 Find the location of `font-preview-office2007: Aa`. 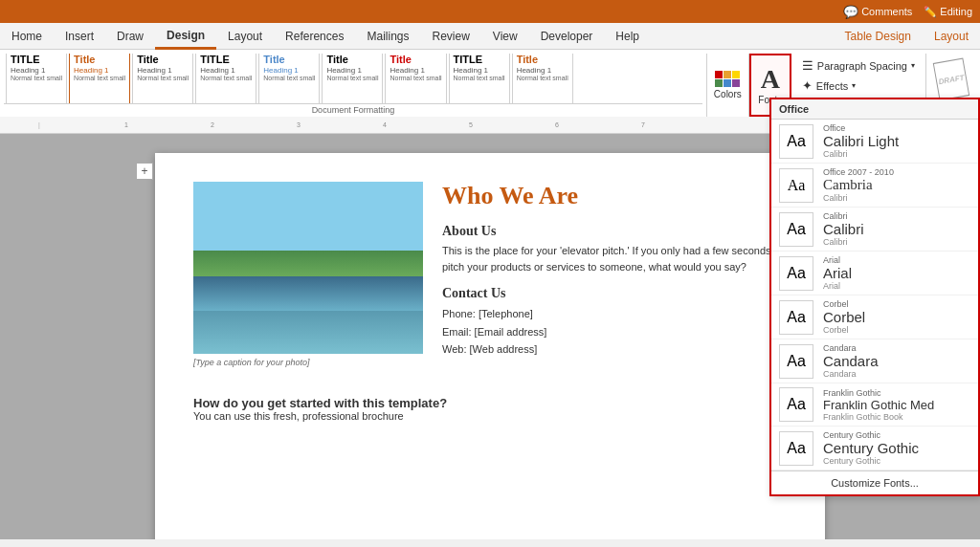

font-preview-office2007: Aa is located at coordinates (796, 186).